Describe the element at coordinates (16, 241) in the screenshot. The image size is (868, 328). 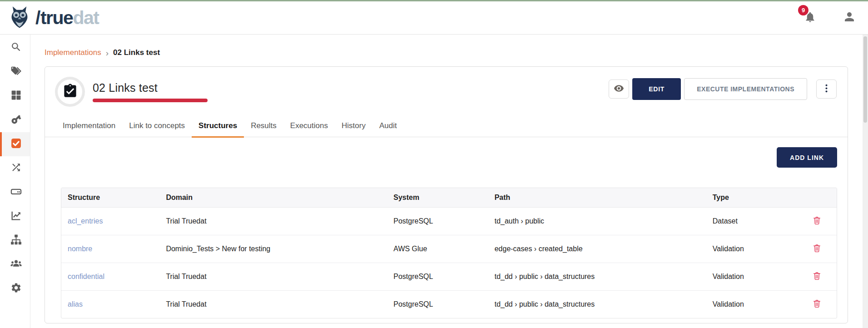
I see `sitemap-icon` at that location.